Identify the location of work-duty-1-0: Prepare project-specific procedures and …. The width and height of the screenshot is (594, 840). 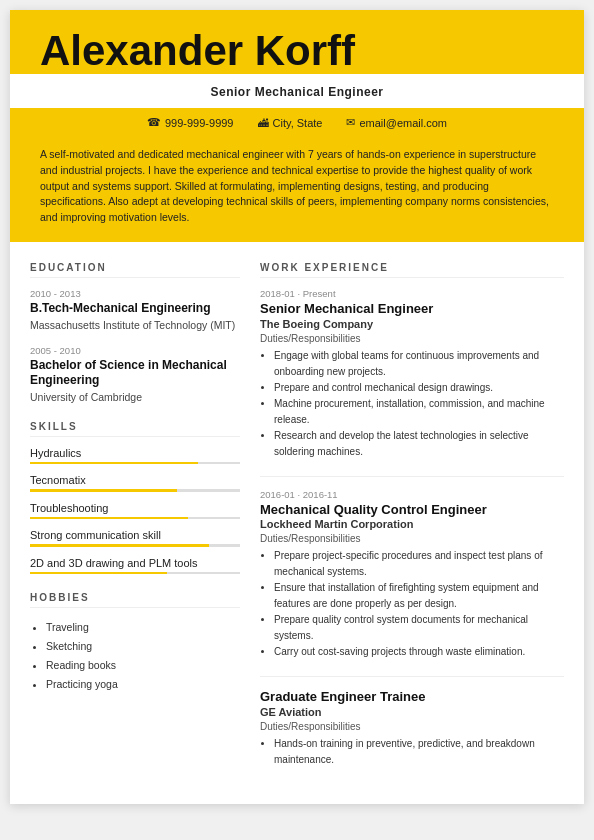
(419, 564).